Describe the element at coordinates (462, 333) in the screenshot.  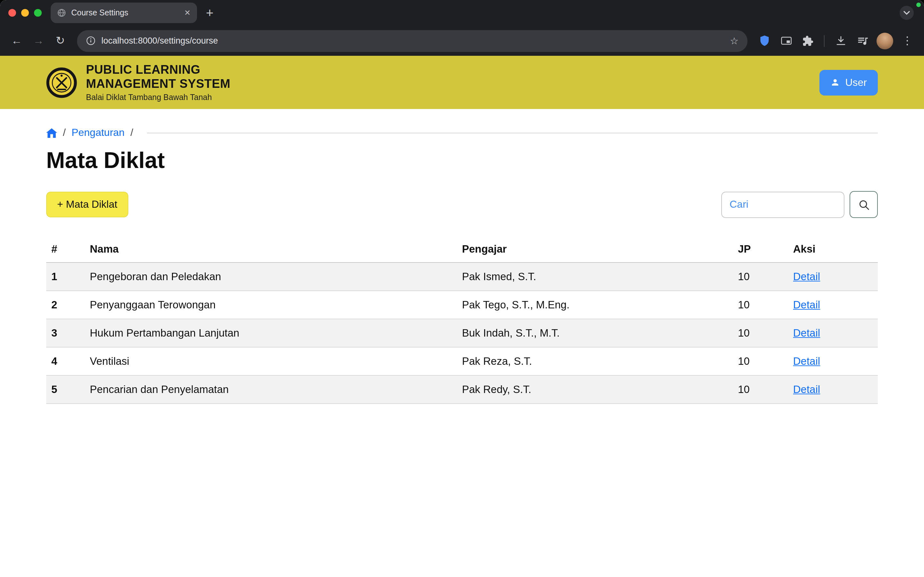
I see `table-row: 3 Hukum Pertambangan Lanjutan Buk Indah,…` at that location.